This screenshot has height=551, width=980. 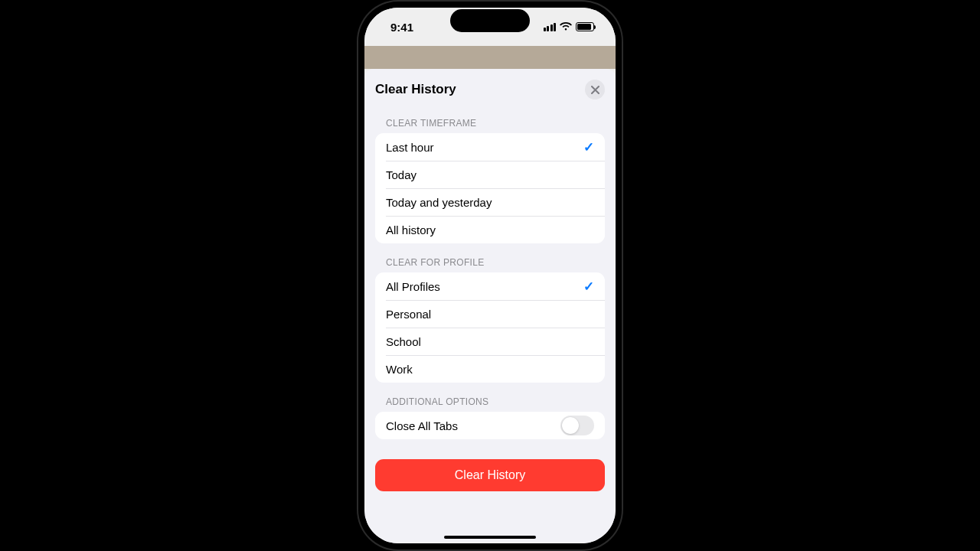 I want to click on home-indicator, so click(x=490, y=537).